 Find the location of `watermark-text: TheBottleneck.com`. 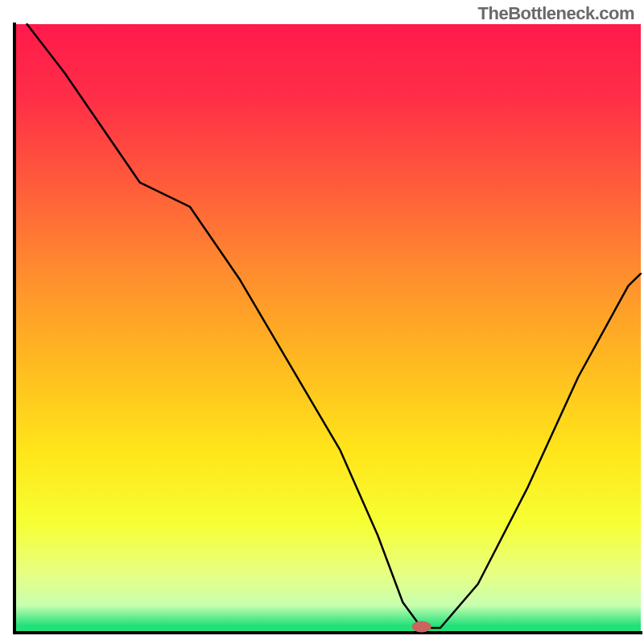

watermark-text: TheBottleneck.com is located at coordinates (556, 14).